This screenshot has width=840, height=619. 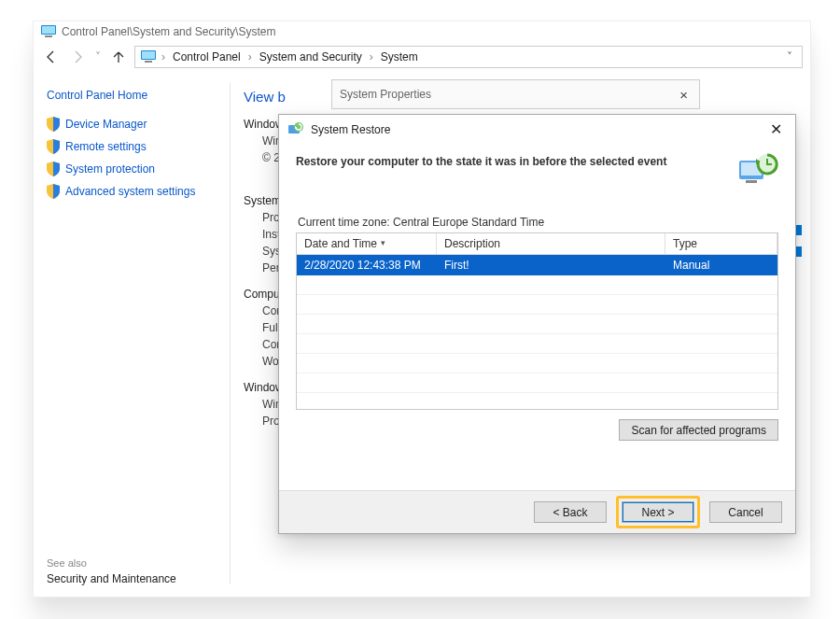 What do you see at coordinates (777, 129) in the screenshot?
I see `close-icon: ✕` at bounding box center [777, 129].